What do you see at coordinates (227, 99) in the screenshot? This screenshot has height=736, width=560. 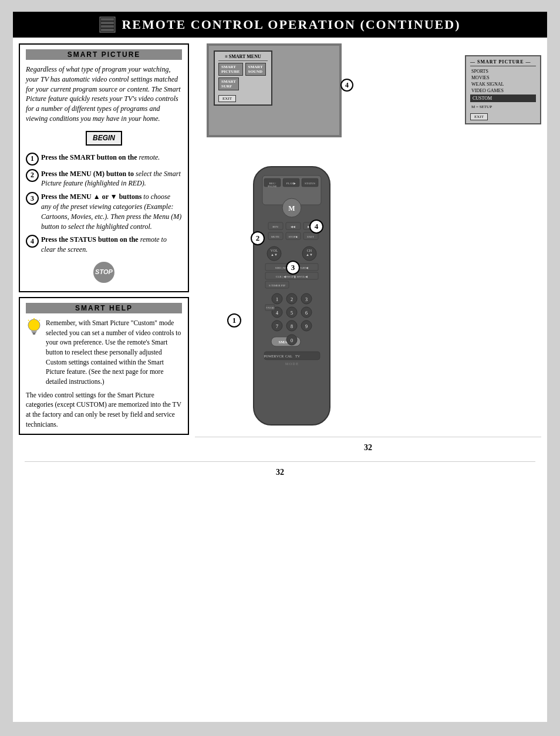 I see `exit-btn: EXIT` at bounding box center [227, 99].